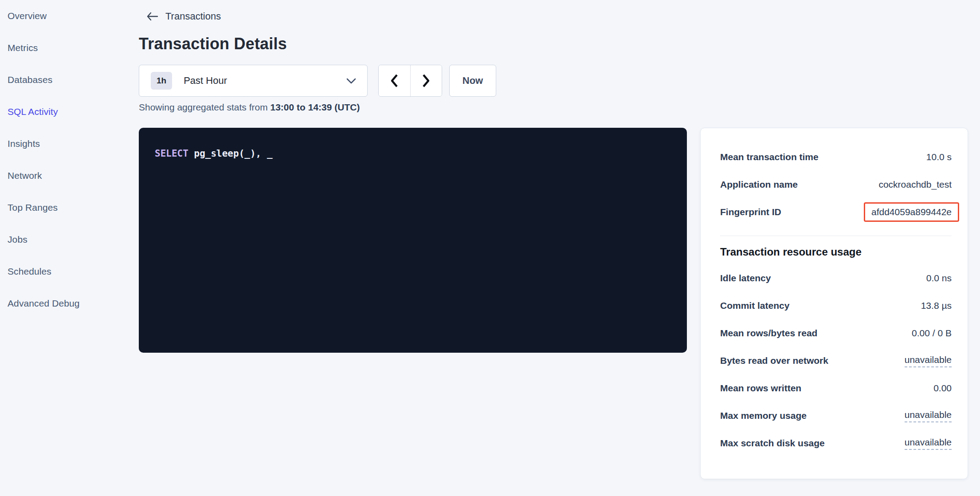 The height and width of the screenshot is (496, 980). I want to click on sidebar-item-insights: Insights, so click(63, 144).